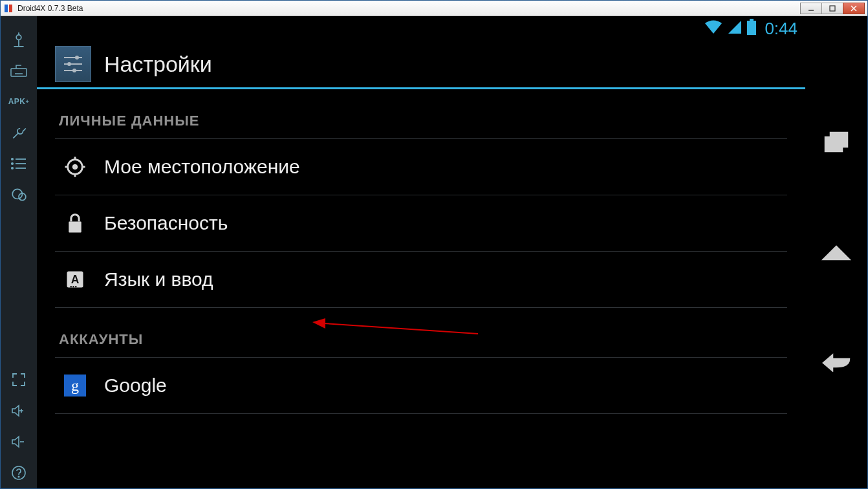 This screenshot has height=489, width=868. What do you see at coordinates (421, 279) in the screenshot?
I see `settings-item-language-input: A Язык и ввод` at bounding box center [421, 279].